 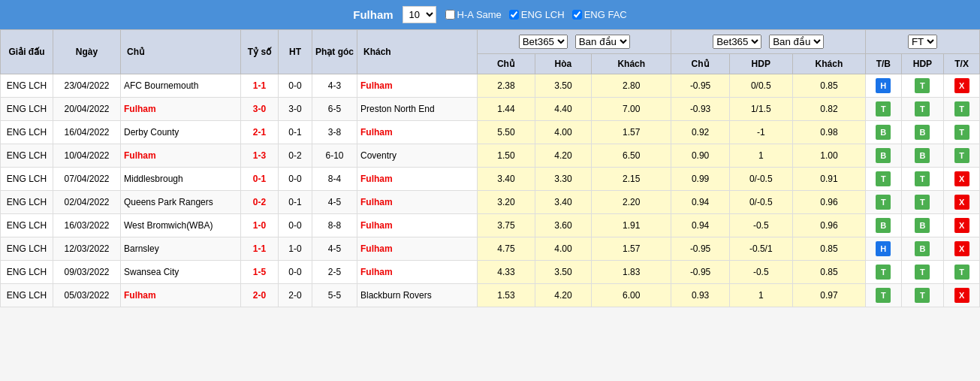 I want to click on th-ht: HT, so click(x=296, y=53).